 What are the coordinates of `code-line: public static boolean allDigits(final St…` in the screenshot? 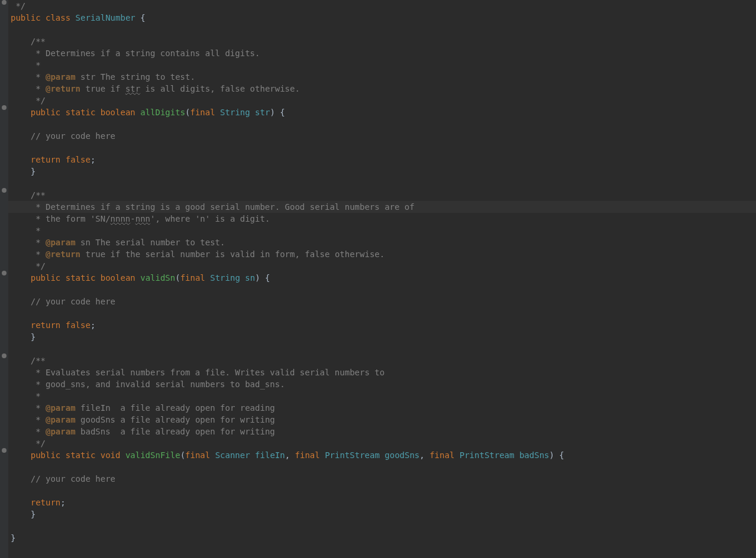 It's located at (382, 112).